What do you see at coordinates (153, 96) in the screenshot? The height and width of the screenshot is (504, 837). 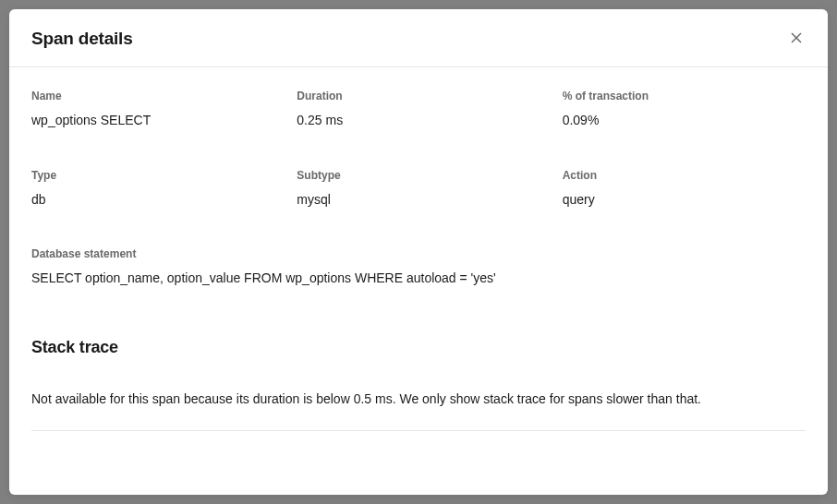 I see `field-name-label: Name` at bounding box center [153, 96].